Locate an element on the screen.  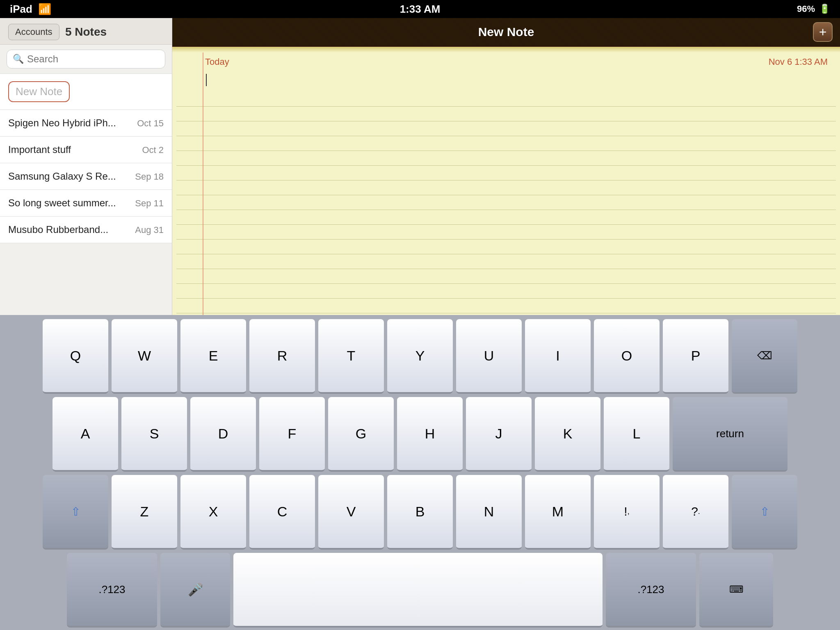
hide-keyboard-icon: ⌨ is located at coordinates (737, 589).